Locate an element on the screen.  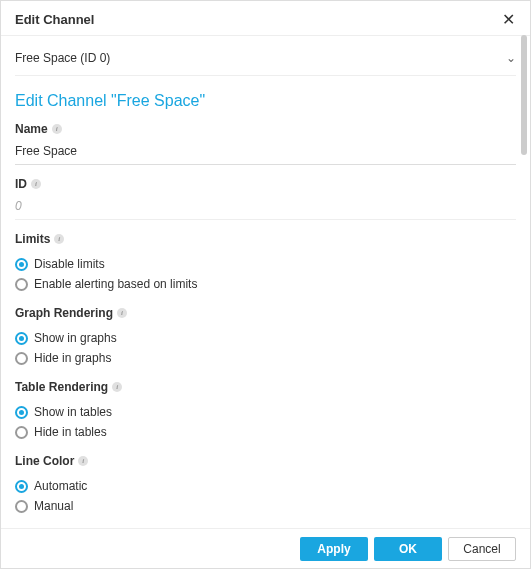
dialog-header: Edit Channel ✕ is located at coordinates (266, 18).